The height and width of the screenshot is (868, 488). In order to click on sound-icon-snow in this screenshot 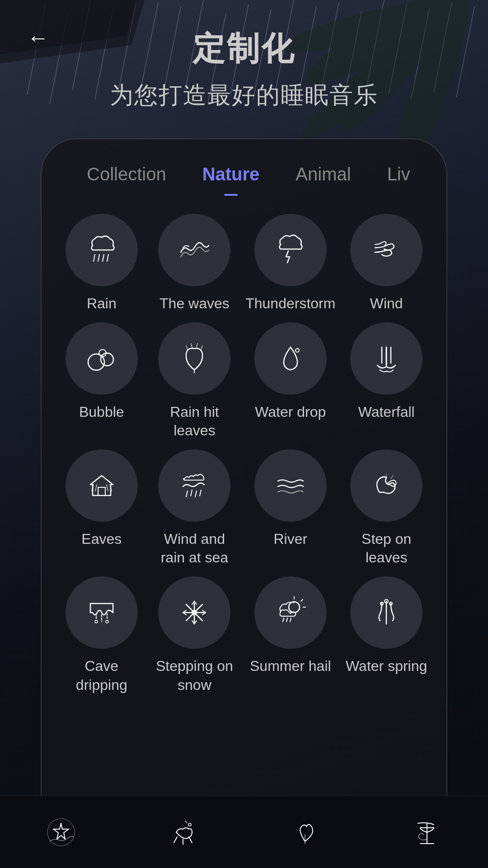, I will do `click(194, 613)`.